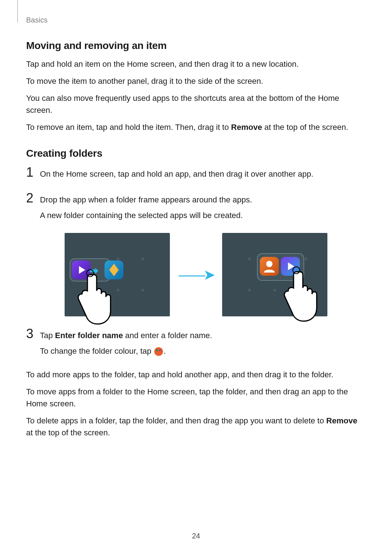 The image size is (392, 554). I want to click on step-text: To change the folder colour, tap ., so click(203, 351).